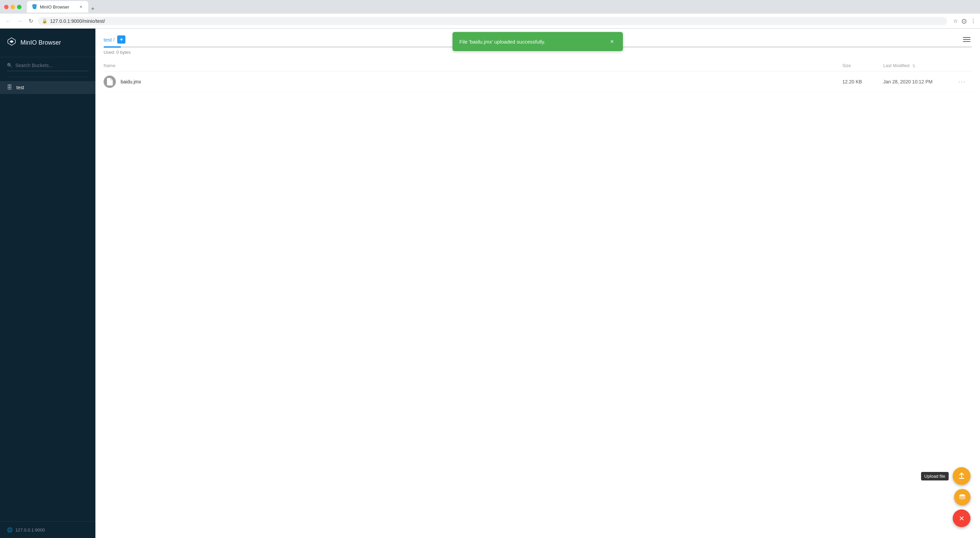 The width and height of the screenshot is (980, 538). I want to click on more-options-icon: ⋮, so click(973, 21).